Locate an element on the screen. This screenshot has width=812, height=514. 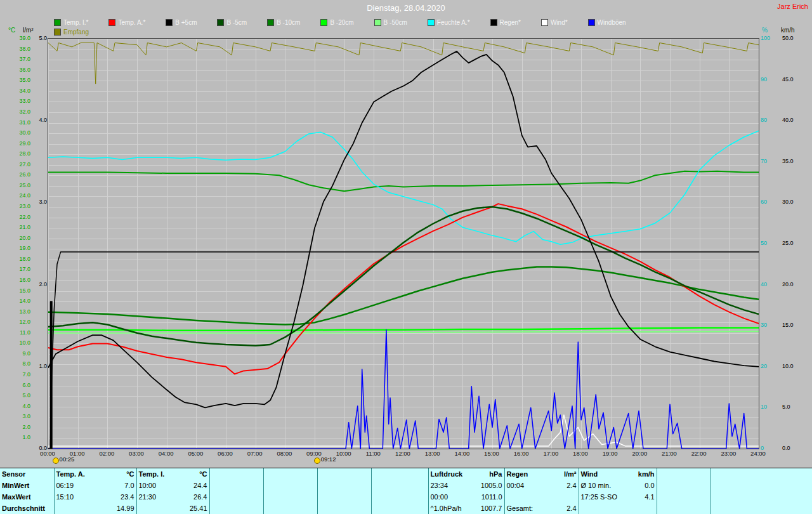
y-tick-label: 37.0 is located at coordinates (16, 59).